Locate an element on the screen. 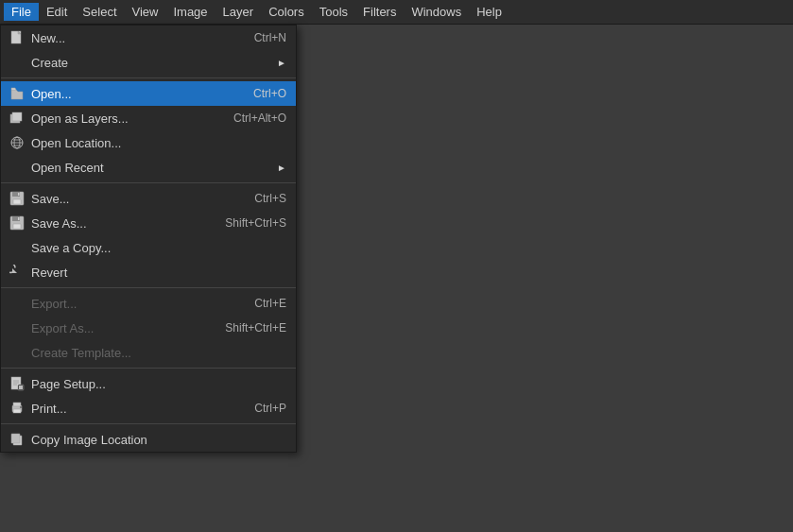 The image size is (793, 532). menu-item-copy-image-location: Copy Image Location is located at coordinates (148, 439).